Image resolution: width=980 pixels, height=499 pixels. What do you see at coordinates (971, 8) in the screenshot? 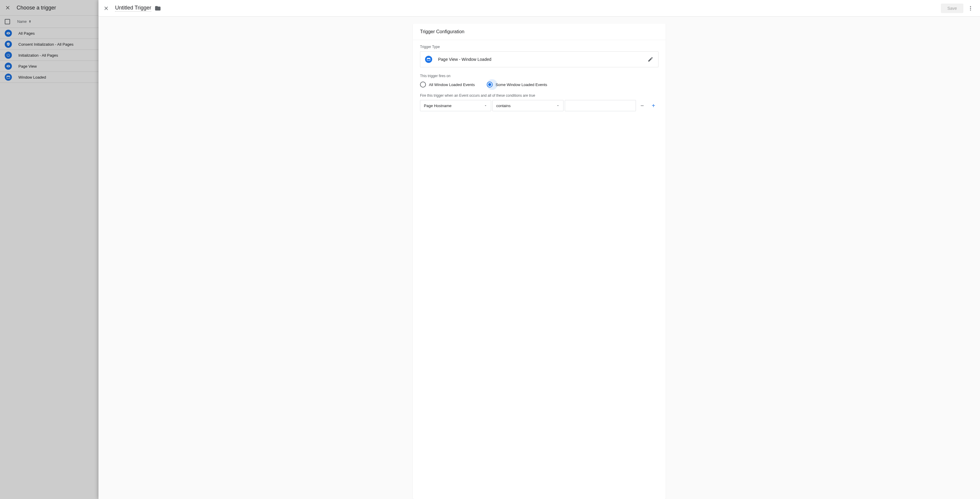
I see `more-icon` at bounding box center [971, 8].